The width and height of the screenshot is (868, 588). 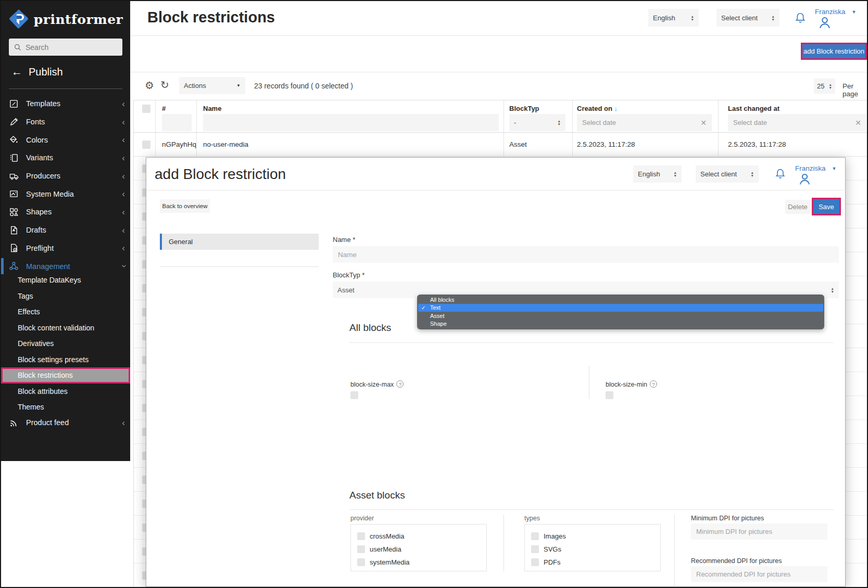 What do you see at coordinates (759, 532) in the screenshot?
I see `min-dpi-input` at bounding box center [759, 532].